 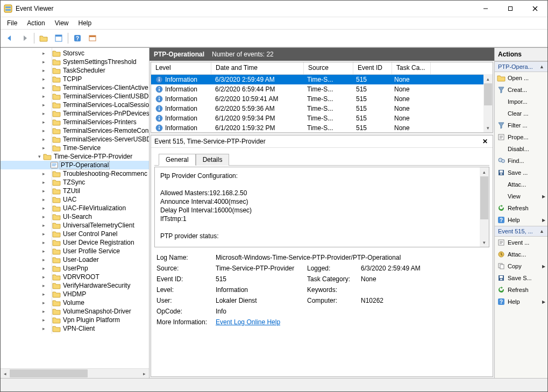 I want to click on menu-help: Help, so click(x=85, y=23).